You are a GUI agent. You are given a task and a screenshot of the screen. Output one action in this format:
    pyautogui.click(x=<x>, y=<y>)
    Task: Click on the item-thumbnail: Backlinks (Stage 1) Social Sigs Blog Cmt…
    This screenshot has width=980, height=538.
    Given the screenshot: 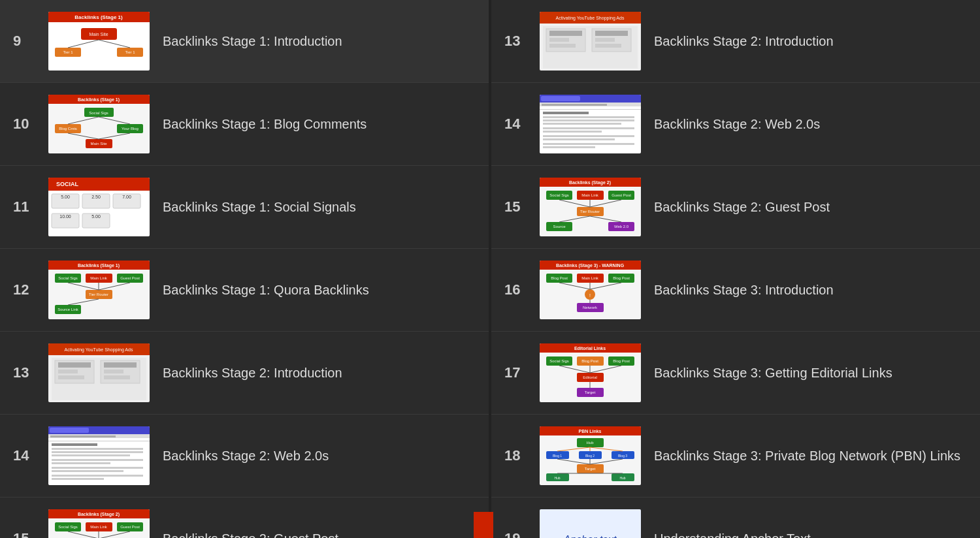 What is the action you would take?
    pyautogui.click(x=99, y=124)
    